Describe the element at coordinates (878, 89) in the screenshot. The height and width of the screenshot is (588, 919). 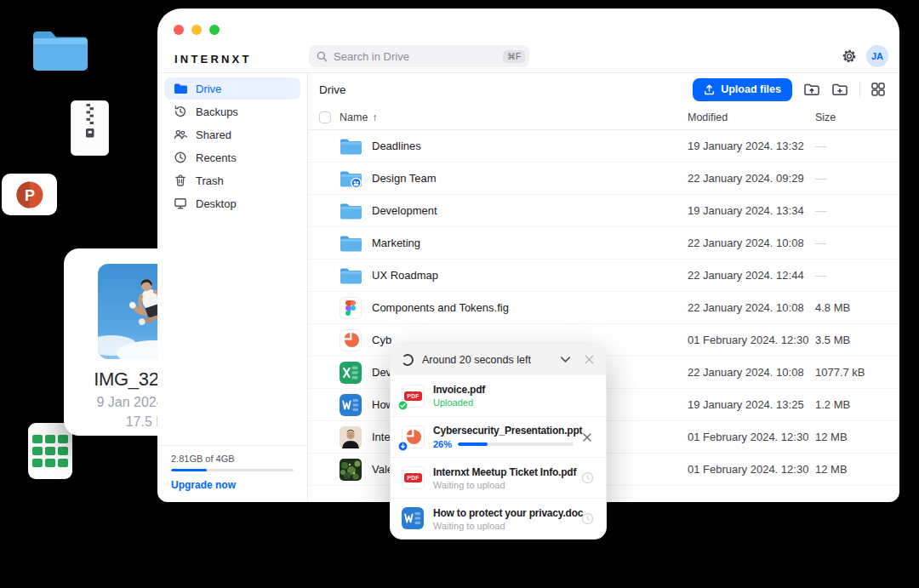
I see `grid-view-icon` at that location.